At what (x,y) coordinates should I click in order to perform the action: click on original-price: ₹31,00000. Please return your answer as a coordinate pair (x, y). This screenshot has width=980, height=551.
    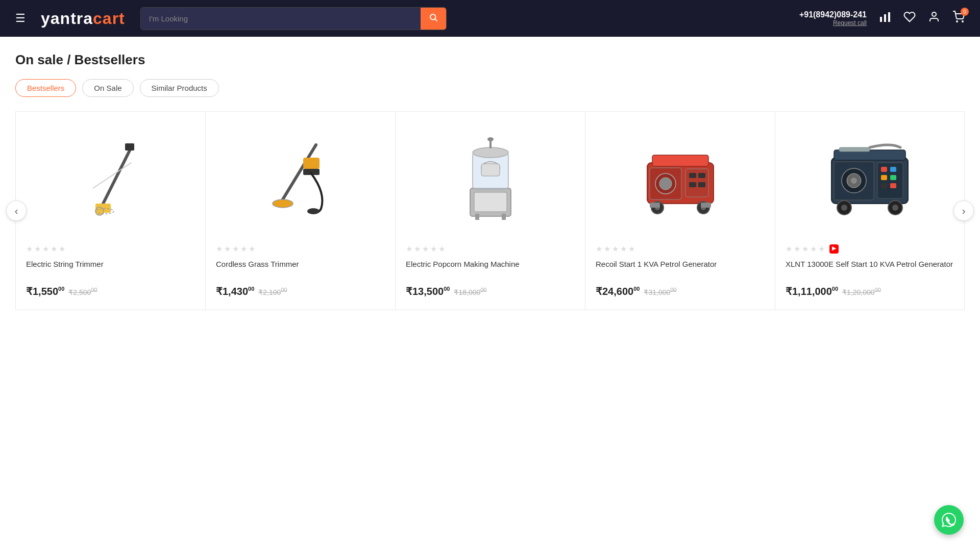
    Looking at the image, I should click on (660, 292).